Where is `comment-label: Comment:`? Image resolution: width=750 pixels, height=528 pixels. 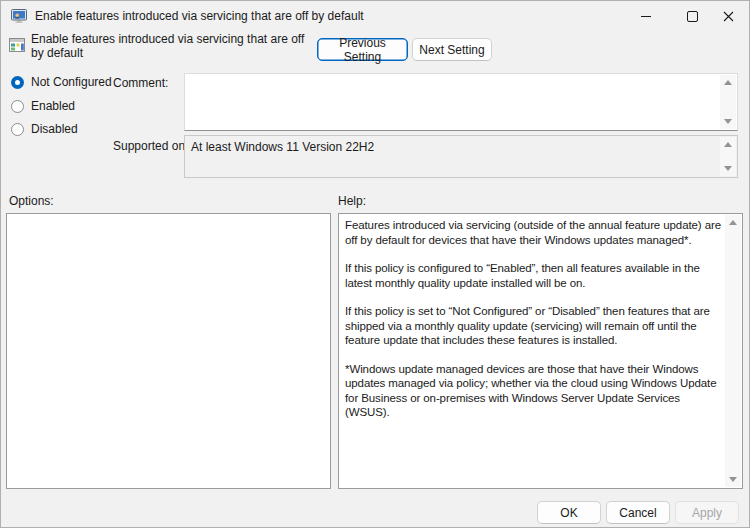 comment-label: Comment: is located at coordinates (140, 83).